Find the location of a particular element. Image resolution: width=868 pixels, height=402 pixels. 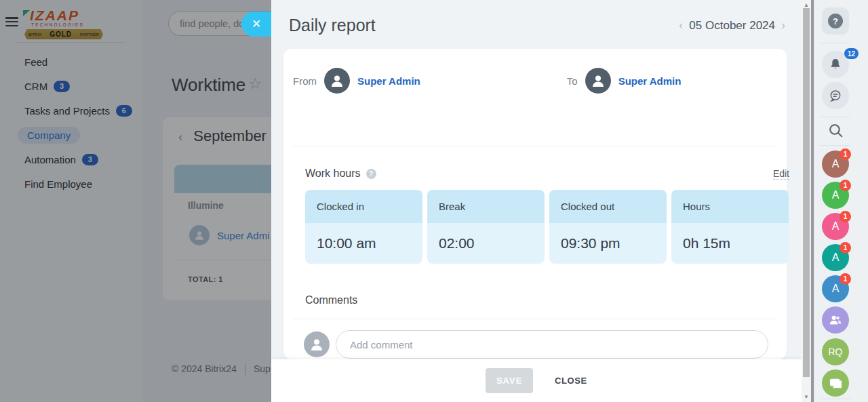

bell-icon is located at coordinates (835, 64).